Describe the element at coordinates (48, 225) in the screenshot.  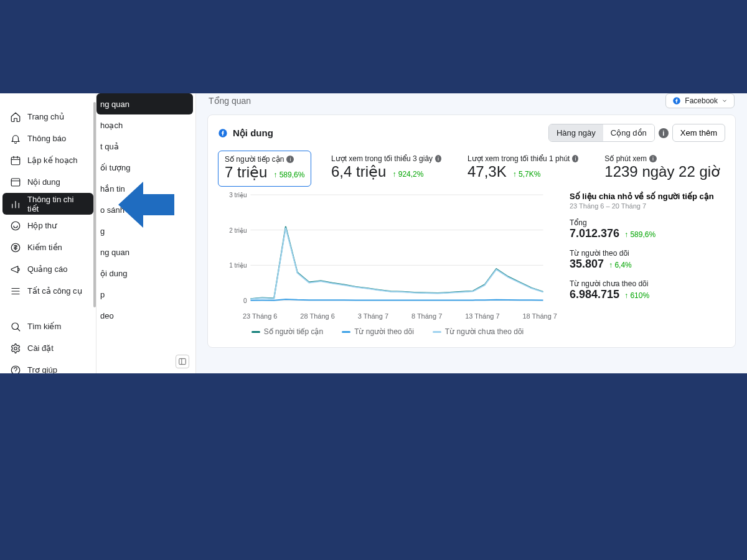
I see `sidebar-item-inbox: Hộp thư` at that location.